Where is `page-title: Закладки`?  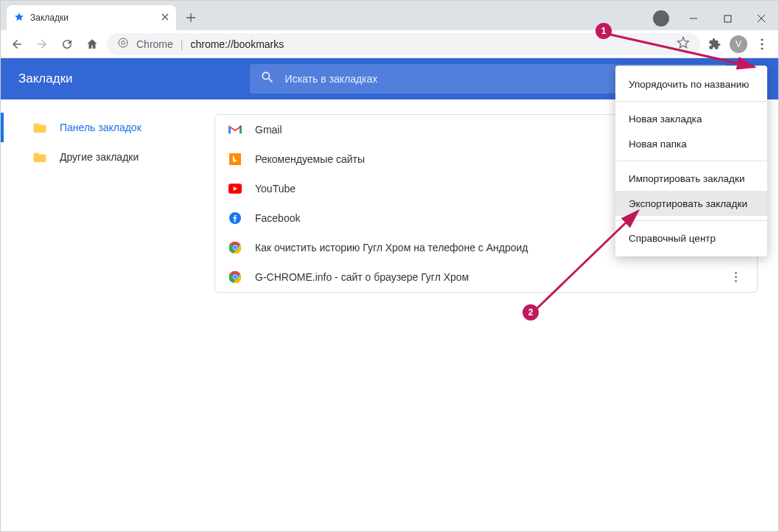 page-title: Закладки is located at coordinates (46, 79).